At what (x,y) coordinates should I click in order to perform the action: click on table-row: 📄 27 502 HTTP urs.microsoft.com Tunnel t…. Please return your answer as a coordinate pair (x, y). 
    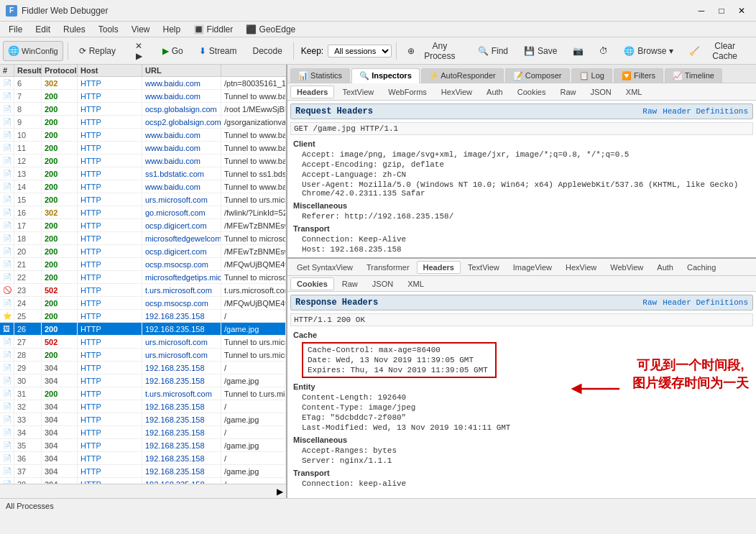
    Looking at the image, I should click on (143, 342).